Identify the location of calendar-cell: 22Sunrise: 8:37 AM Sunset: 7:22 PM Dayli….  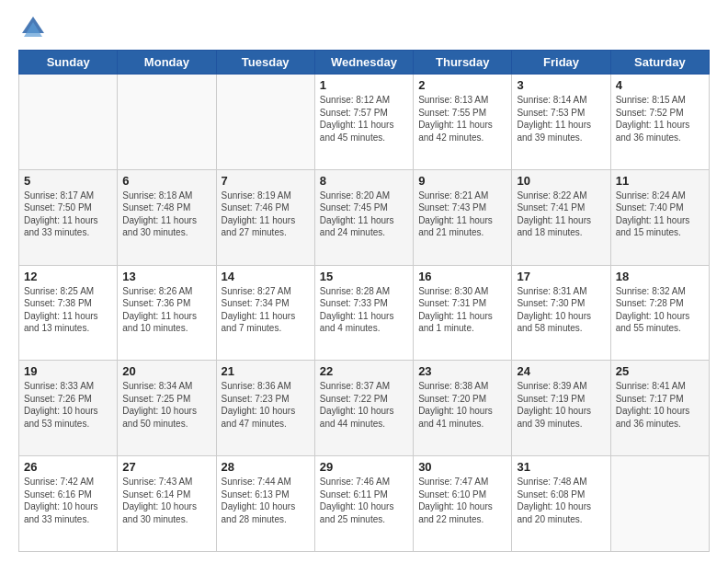
(364, 408).